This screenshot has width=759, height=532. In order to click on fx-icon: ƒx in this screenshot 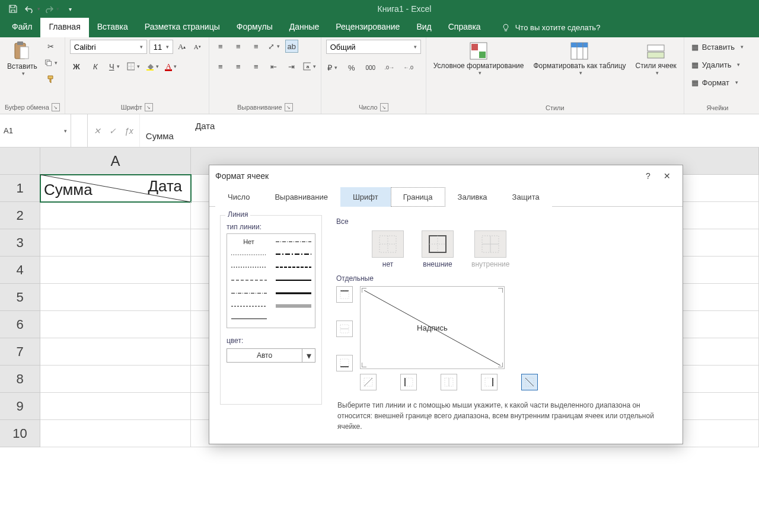, I will do `click(129, 131)`.